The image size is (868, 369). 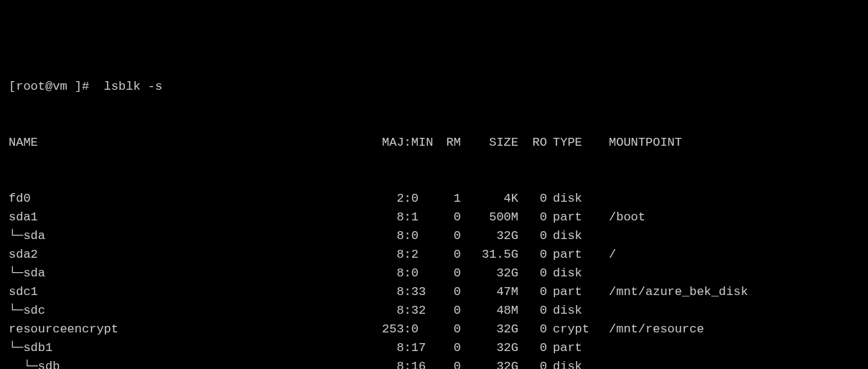 I want to click on cell-name: fd0, so click(x=195, y=199).